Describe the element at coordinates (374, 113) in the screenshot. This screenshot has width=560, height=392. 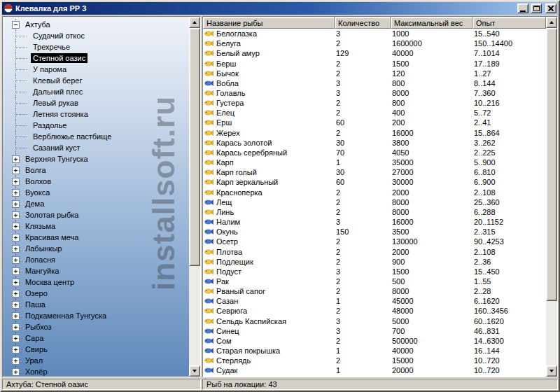
I see `fish-row: Елец 2 400 5..72` at that location.